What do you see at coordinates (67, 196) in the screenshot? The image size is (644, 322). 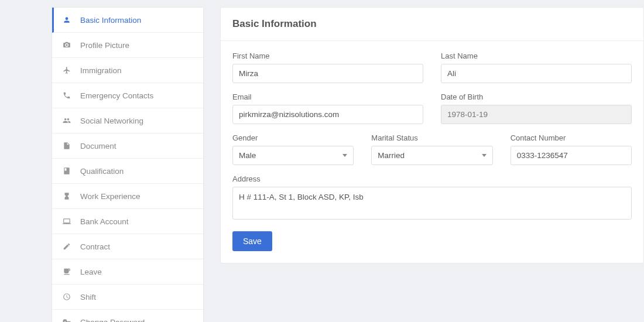 I see `hourglass-icon` at bounding box center [67, 196].